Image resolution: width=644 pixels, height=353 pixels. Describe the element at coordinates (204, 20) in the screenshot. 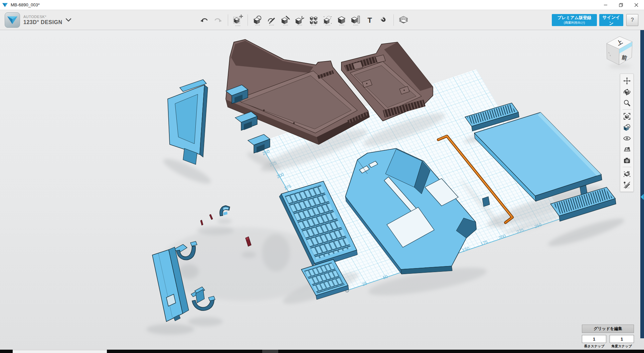

I see `undo-button` at that location.